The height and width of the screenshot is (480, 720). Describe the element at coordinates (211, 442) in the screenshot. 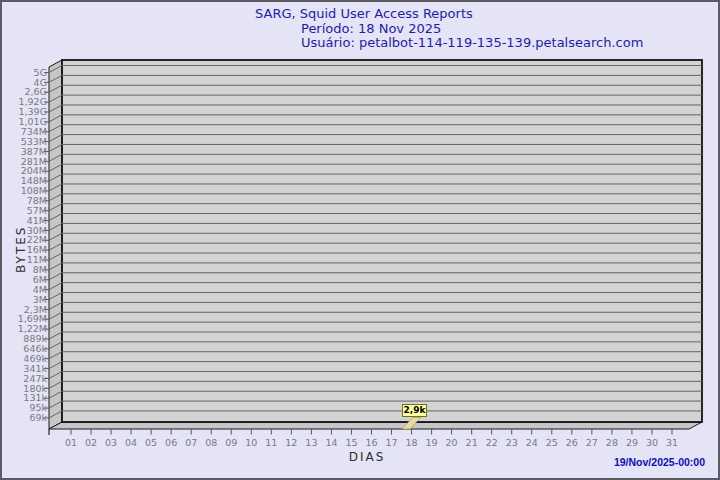

I see `svg-text: 08` at that location.